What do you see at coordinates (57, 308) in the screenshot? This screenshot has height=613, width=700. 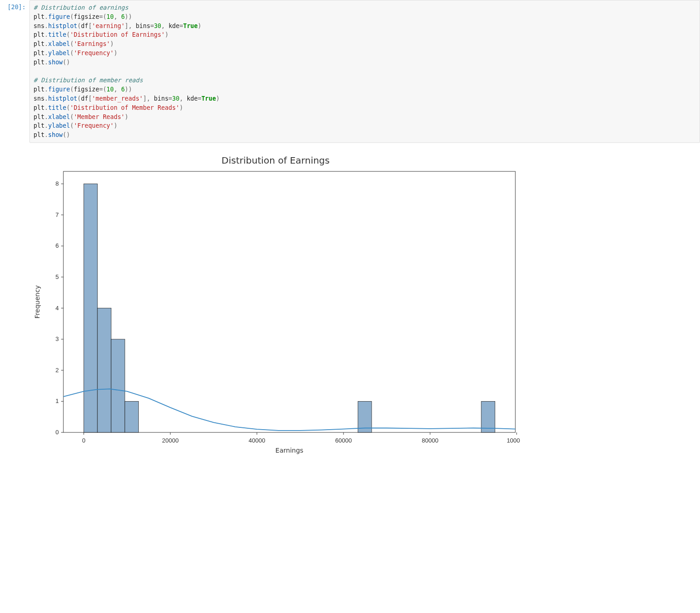 I see `y-tick-label: 4` at bounding box center [57, 308].